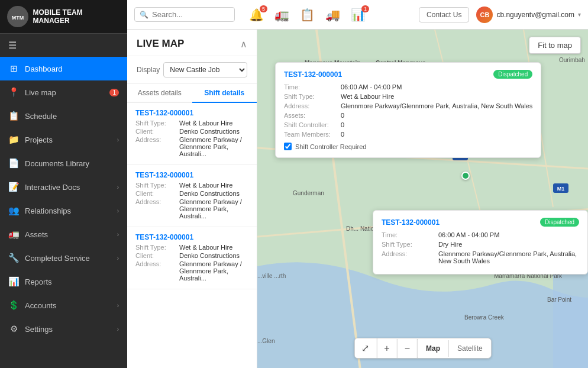 The width and height of the screenshot is (588, 368). What do you see at coordinates (64, 140) in the screenshot?
I see `sidebar-item-projects: 📁 Projects ›` at bounding box center [64, 140].